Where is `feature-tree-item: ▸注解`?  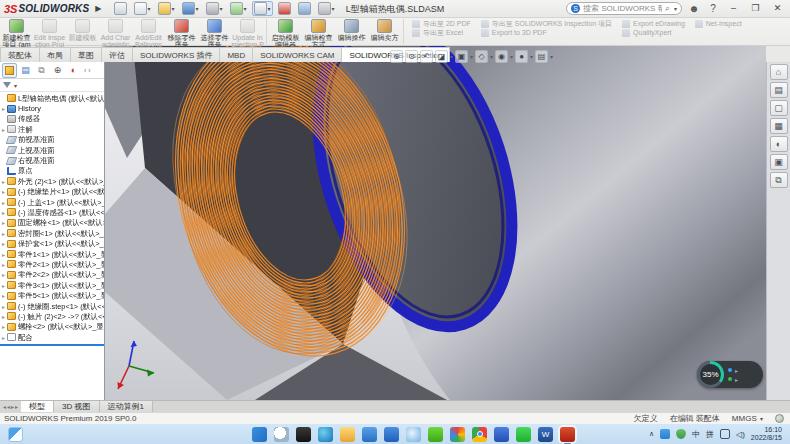 feature-tree-item: ▸注解 is located at coordinates (52, 129).